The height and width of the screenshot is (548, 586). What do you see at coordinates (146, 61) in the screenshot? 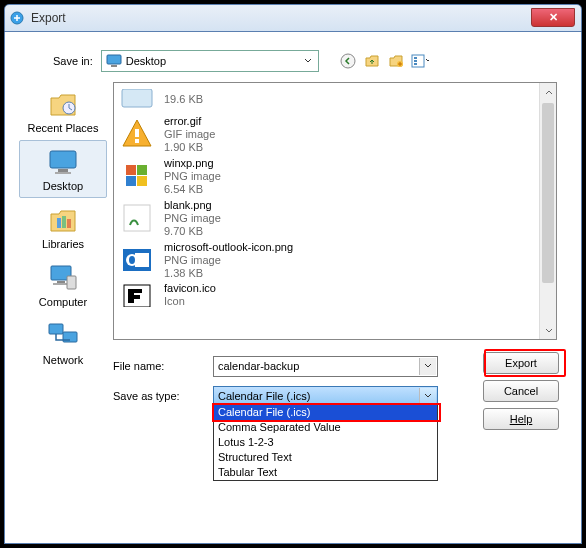
I see `savein-value: Desktop` at bounding box center [146, 61].